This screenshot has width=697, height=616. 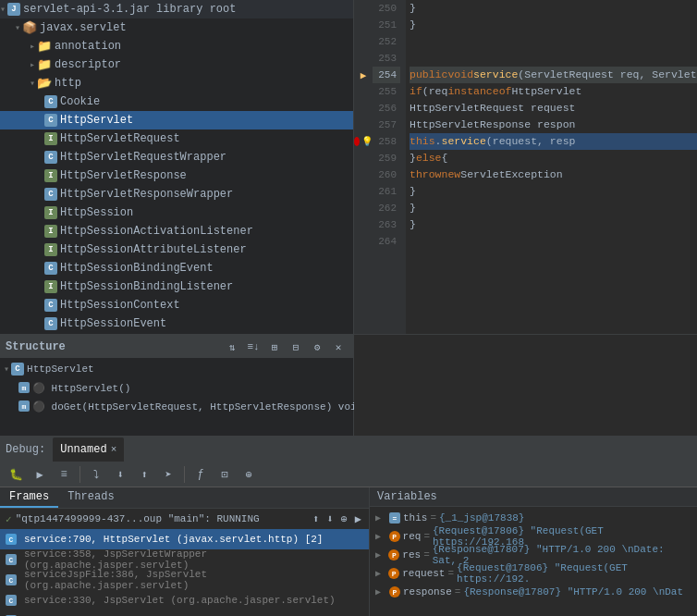 What do you see at coordinates (67, 83) in the screenshot?
I see `tree-label: http` at bounding box center [67, 83].